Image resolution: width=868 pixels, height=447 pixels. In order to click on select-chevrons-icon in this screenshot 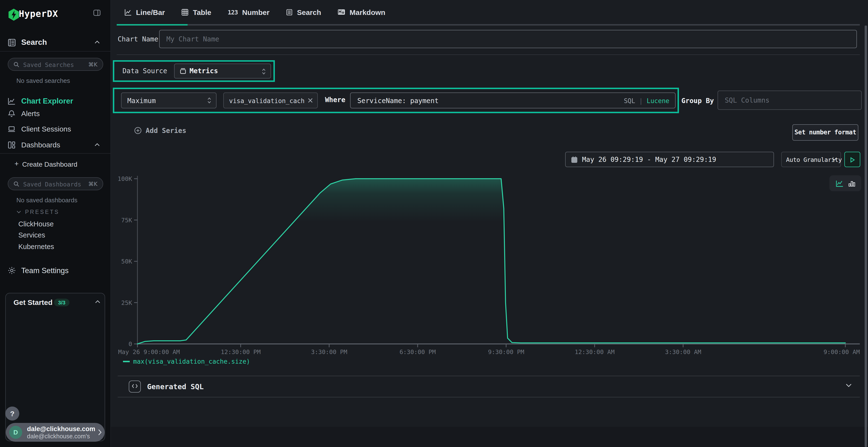, I will do `click(264, 71)`.